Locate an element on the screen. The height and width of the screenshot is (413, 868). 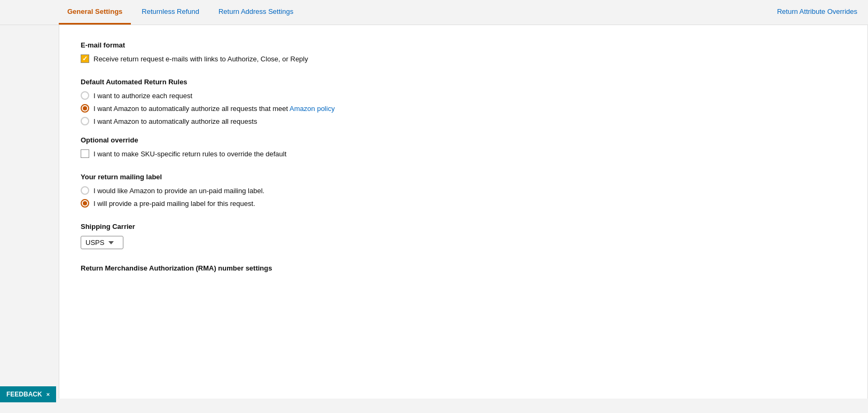
section-shipping-carrier: Shipping Carrier USPS is located at coordinates (464, 236).